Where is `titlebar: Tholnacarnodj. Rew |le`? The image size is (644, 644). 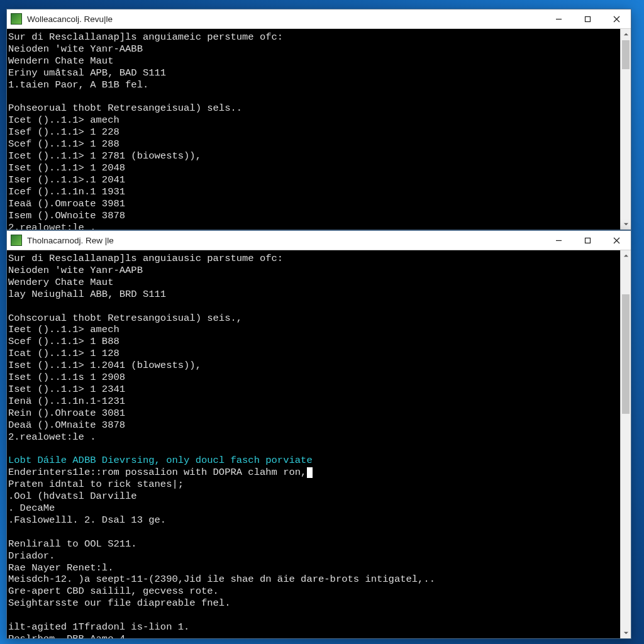 titlebar: Tholnacarnodj. Rew |le is located at coordinates (319, 240).